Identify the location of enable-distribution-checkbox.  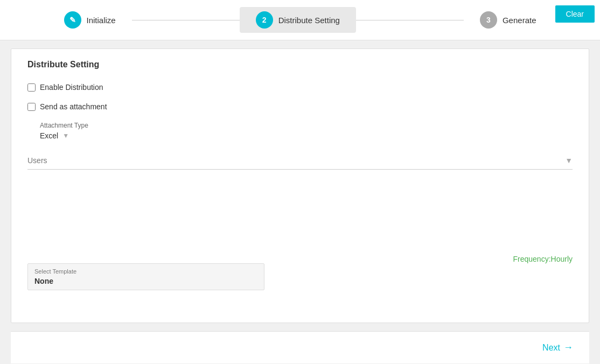
(31, 87).